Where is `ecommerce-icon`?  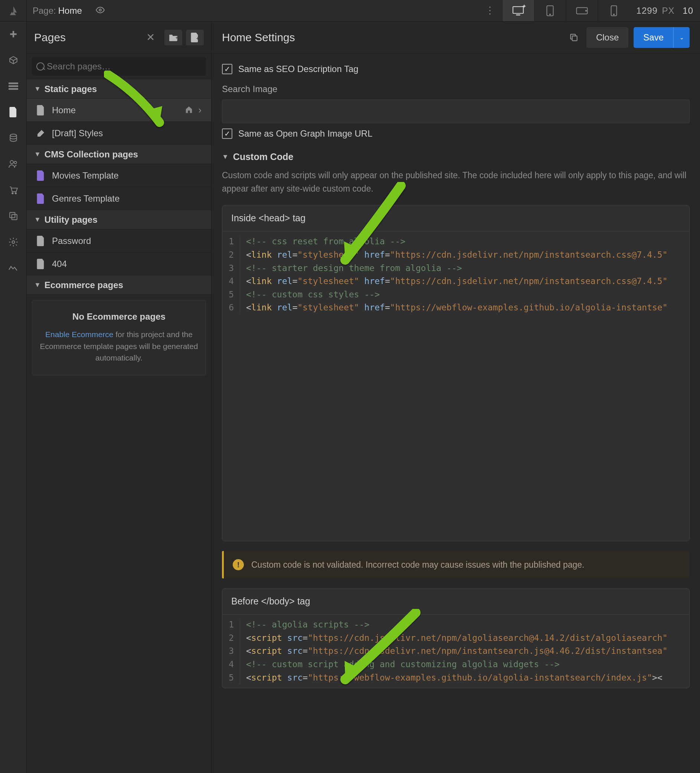
ecommerce-icon is located at coordinates (13, 190).